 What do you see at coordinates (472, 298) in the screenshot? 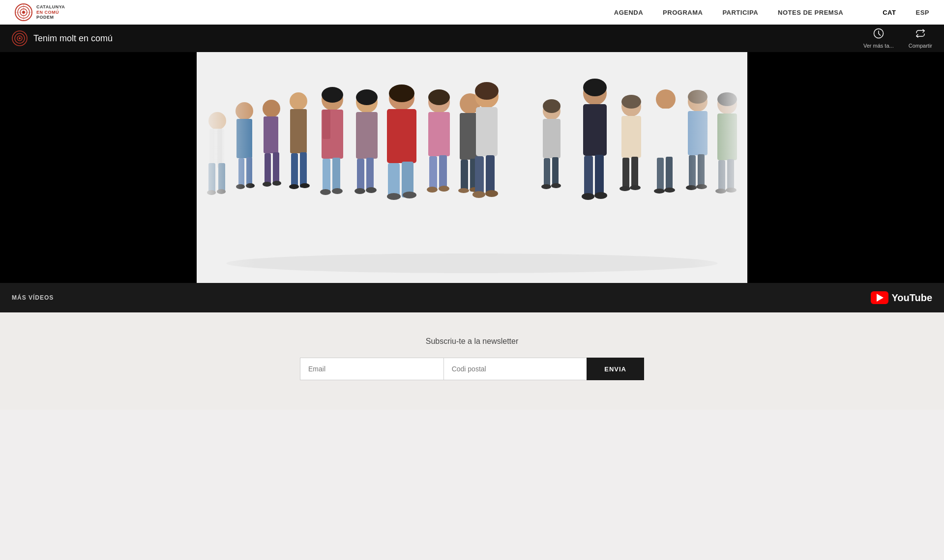
I see `video-footer: MÁS VÍDEOS YouTube` at bounding box center [472, 298].